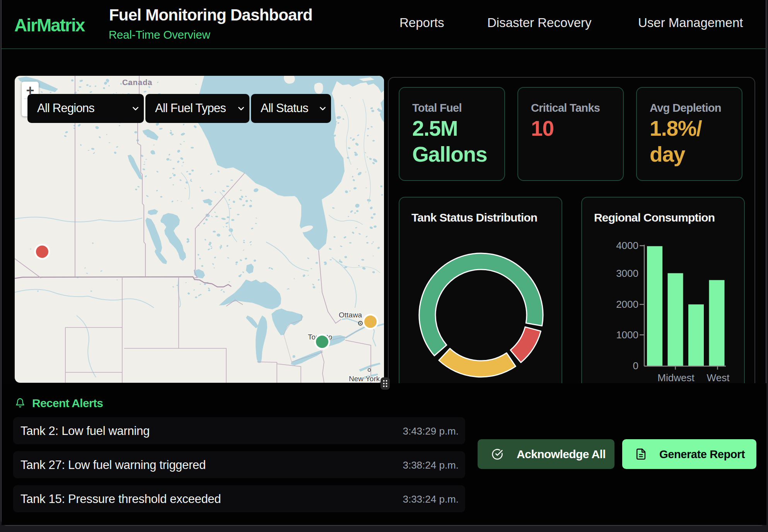 This screenshot has height=532, width=768. What do you see at coordinates (636, 366) in the screenshot?
I see `svg-text: 0` at bounding box center [636, 366].